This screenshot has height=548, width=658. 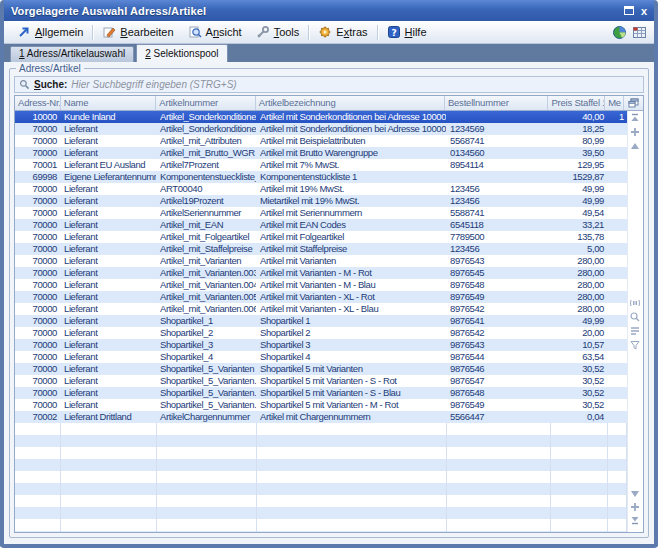 I want to click on table-row: 70000 Lieferant Shopartikel_1 Shopartike…, so click(x=321, y=321).